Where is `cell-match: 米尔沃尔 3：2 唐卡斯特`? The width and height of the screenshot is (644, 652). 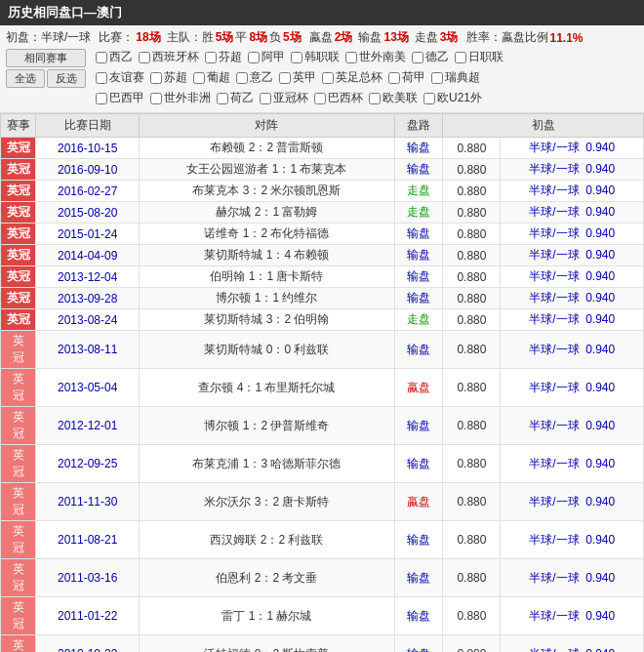
cell-match: 米尔沃尔 3：2 唐卡斯特 is located at coordinates (267, 502).